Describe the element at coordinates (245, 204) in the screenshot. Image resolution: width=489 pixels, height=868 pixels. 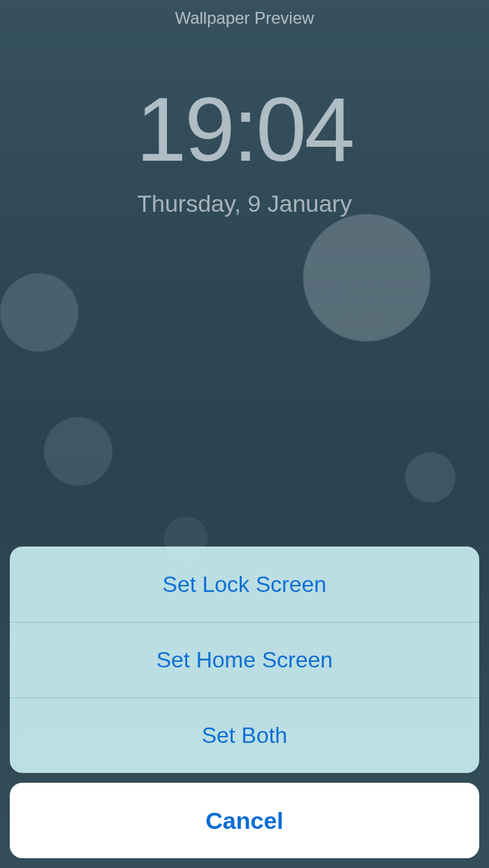
I see `lockscreen-date: Thursday, 9 January` at that location.